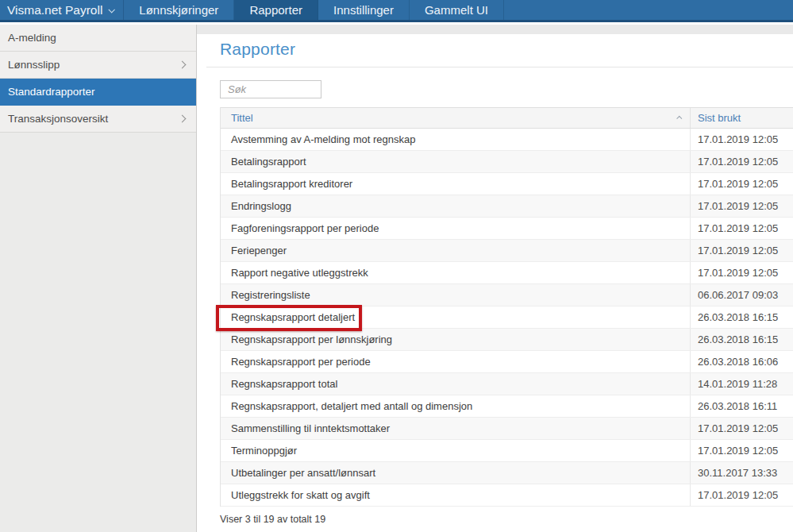  Describe the element at coordinates (456, 473) in the screenshot. I see `report-title-cell: Utbetalinger per ansatt/lønnsart` at that location.